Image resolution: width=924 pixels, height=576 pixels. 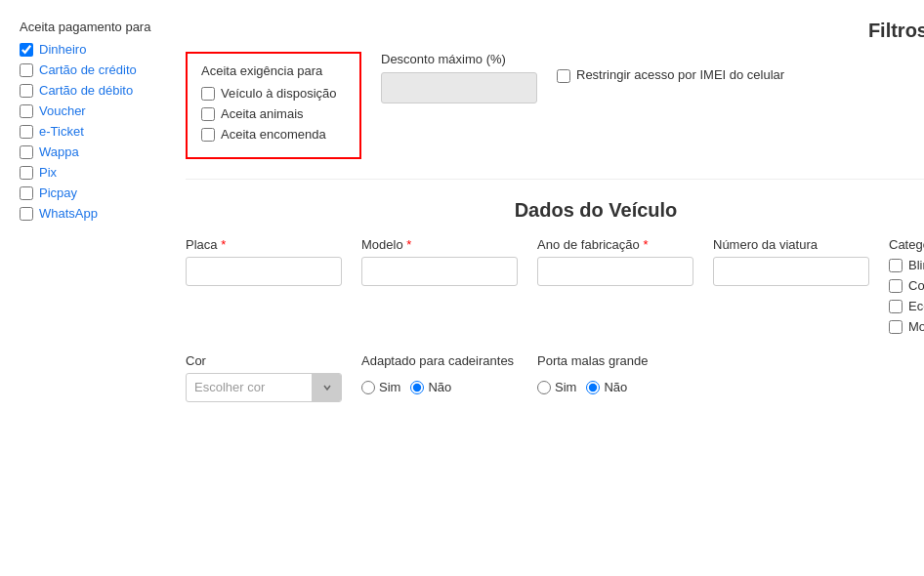 I want to click on cat-label-economico: Econômico, so click(x=916, y=307).